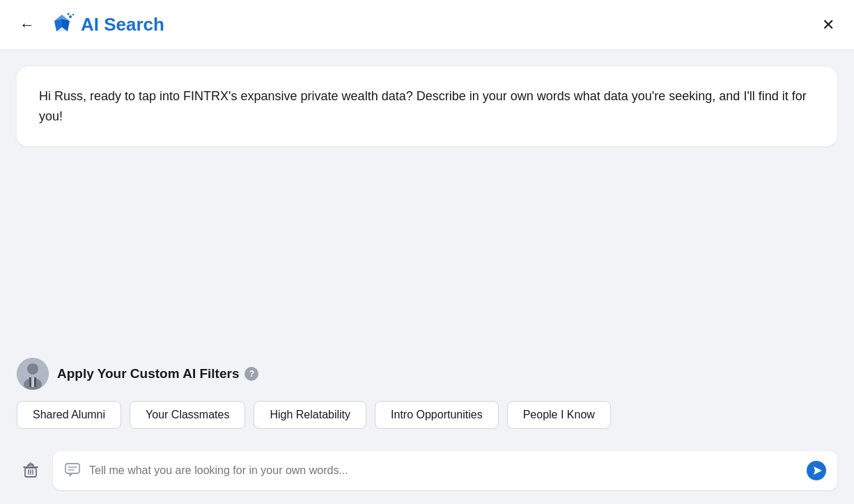 The height and width of the screenshot is (504, 854). Describe the element at coordinates (828, 25) in the screenshot. I see `close-button: ✕` at that location.